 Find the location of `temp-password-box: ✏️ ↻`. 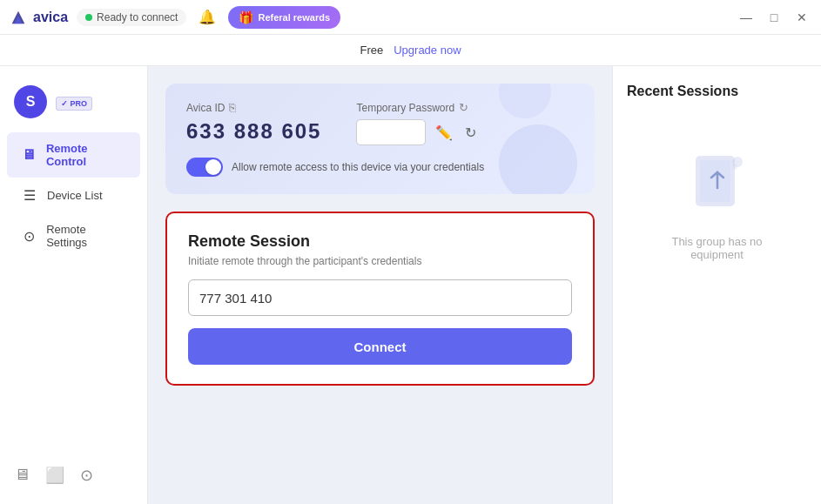

temp-password-box: ✏️ ↻ is located at coordinates (418, 132).